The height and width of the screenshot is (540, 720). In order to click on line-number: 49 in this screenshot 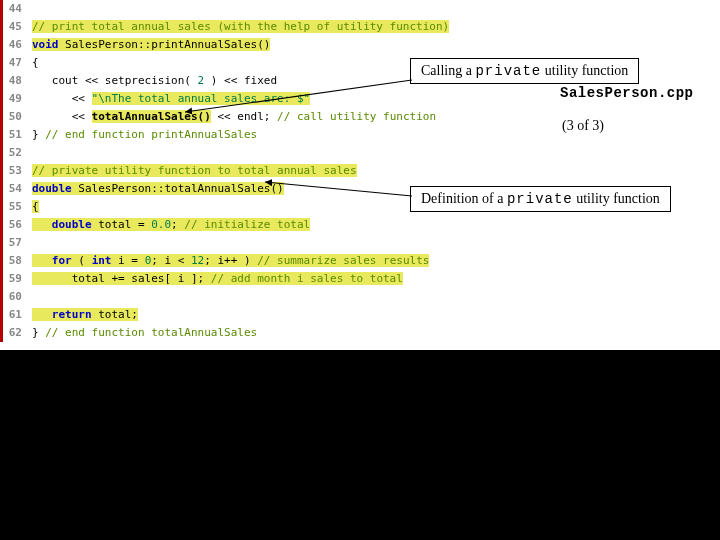, I will do `click(14, 99)`.